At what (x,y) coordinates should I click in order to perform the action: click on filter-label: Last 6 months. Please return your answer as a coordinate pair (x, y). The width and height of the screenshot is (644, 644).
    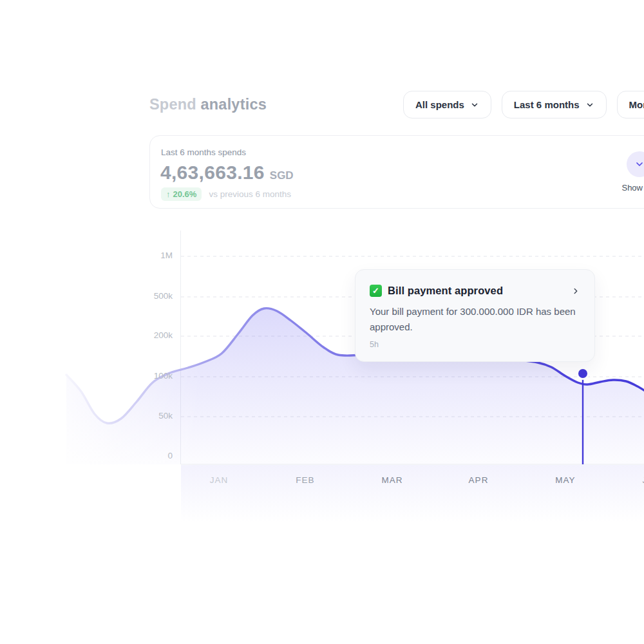
    Looking at the image, I should click on (547, 104).